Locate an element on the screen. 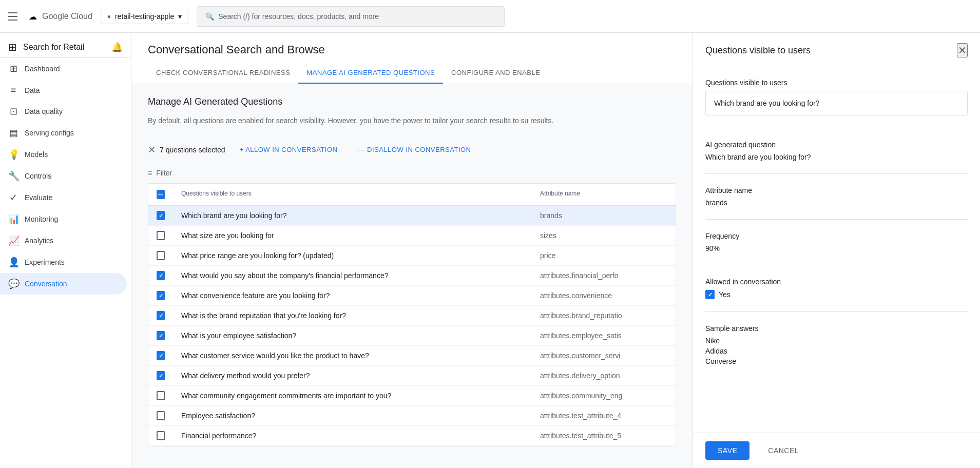 The height and width of the screenshot is (468, 980). disallow-conversation-button: — DISALLOW IN CONVERSATION is located at coordinates (414, 150).